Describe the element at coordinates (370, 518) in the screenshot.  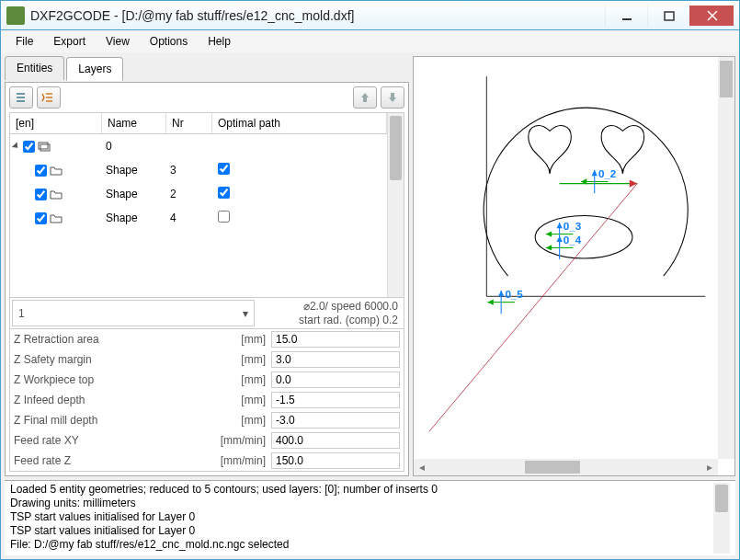
I see `log-panel: Loaded 5 entity geometries; reduced to 5…` at that location.